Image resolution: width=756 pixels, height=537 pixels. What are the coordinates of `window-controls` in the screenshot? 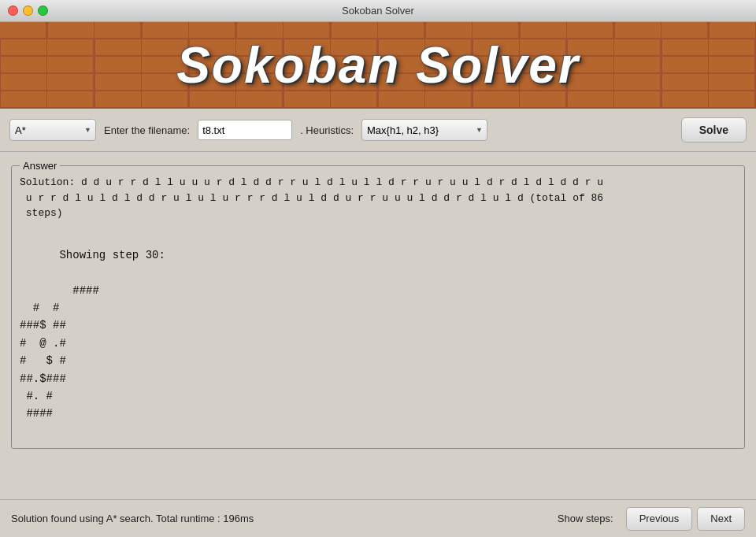 It's located at (28, 11).